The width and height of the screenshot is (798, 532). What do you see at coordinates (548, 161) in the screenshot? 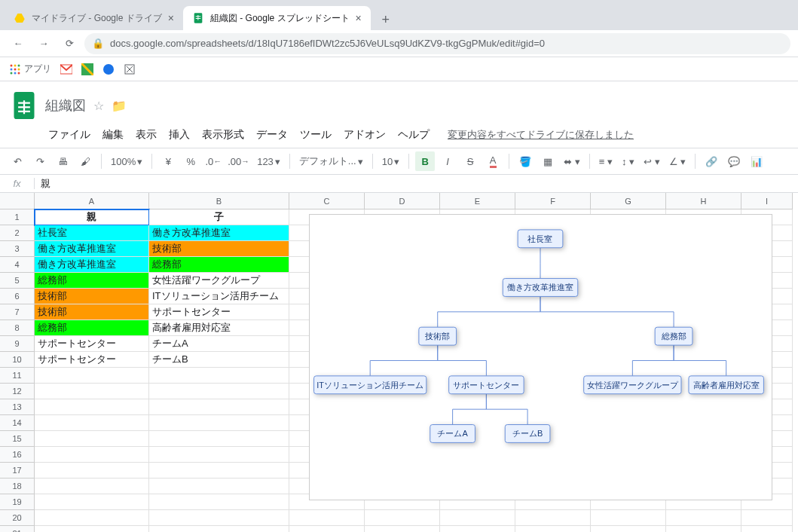
I see `borders-button: ▦` at bounding box center [548, 161].